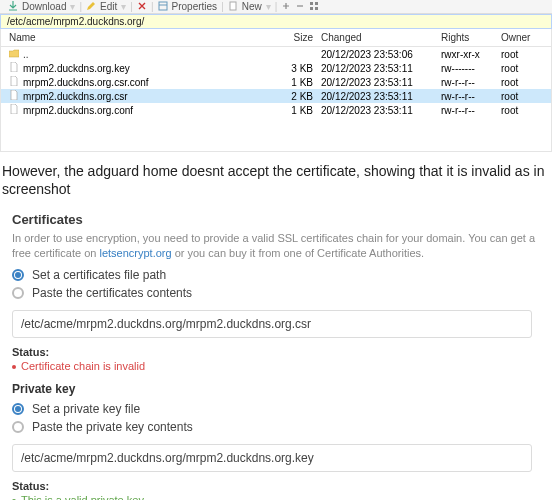 The width and height of the screenshot is (552, 500). Describe the element at coordinates (276, 352) in the screenshot. I see `cert-status-label: Status:` at that location.